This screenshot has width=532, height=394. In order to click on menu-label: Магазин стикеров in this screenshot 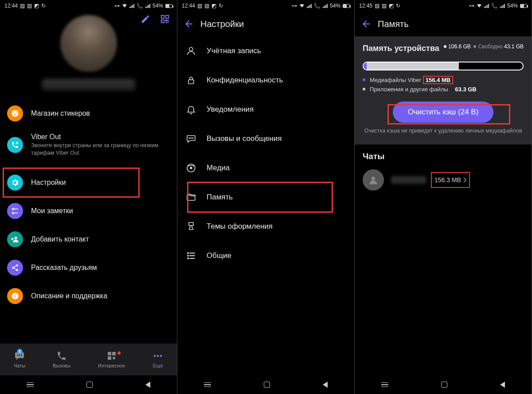, I will do `click(60, 113)`.